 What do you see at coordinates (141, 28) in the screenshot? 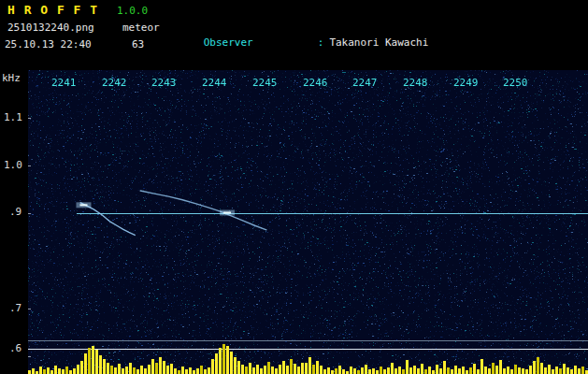
I see `mode-label: meteor` at bounding box center [141, 28].